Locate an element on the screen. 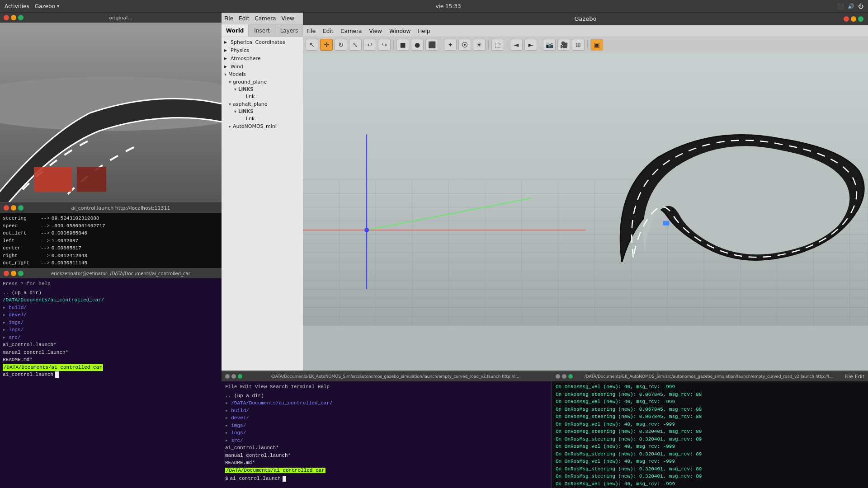  t1-max-btn is located at coordinates (21, 208).